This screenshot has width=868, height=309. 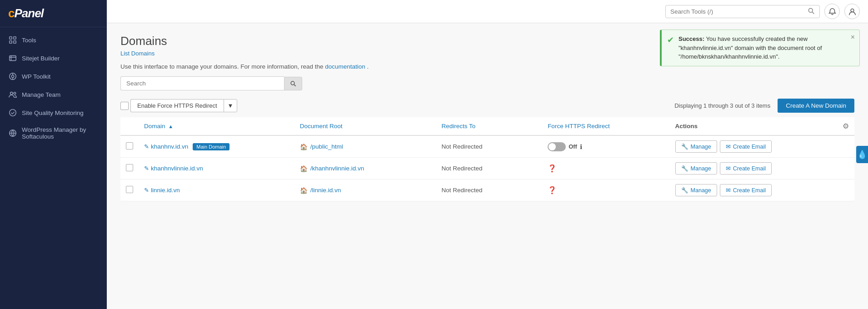 What do you see at coordinates (606, 126) in the screenshot?
I see `col-force-https: Force HTTPS Redirect` at bounding box center [606, 126].